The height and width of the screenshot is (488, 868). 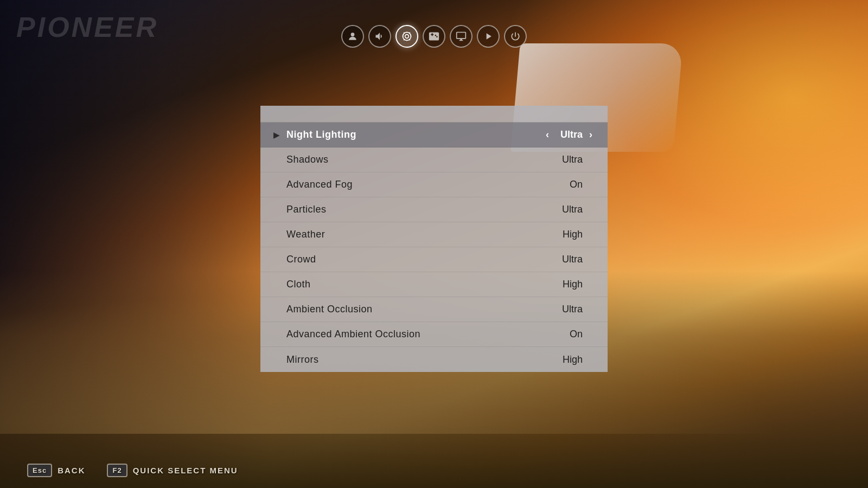 I want to click on key-badge-0: Esc, so click(x=40, y=471).